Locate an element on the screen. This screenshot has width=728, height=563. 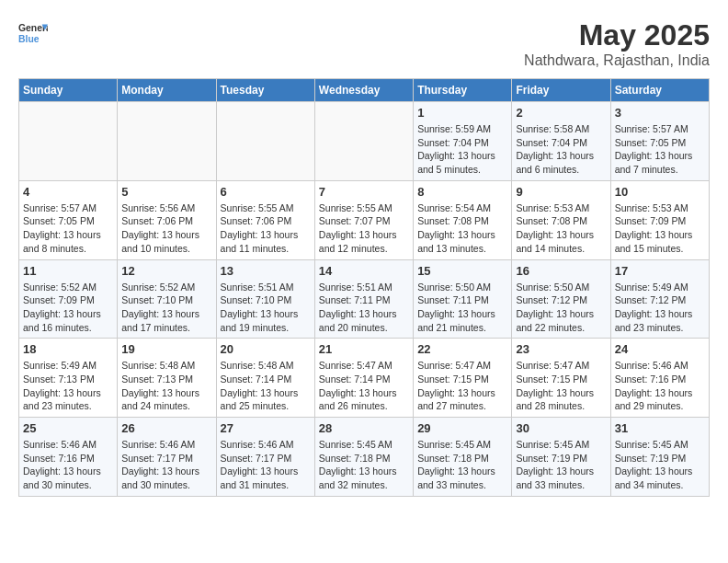
day-number: 29 is located at coordinates (462, 429).